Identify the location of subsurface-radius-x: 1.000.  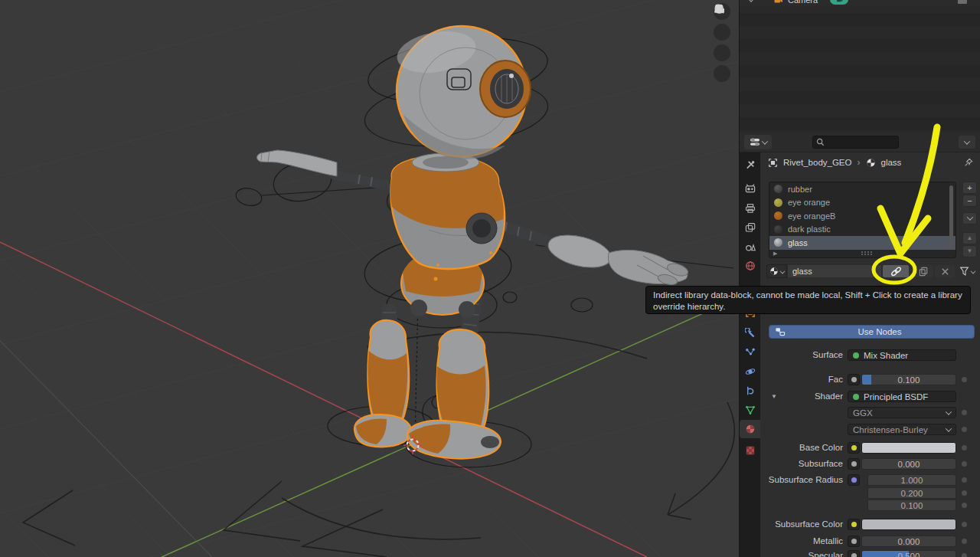
(912, 480).